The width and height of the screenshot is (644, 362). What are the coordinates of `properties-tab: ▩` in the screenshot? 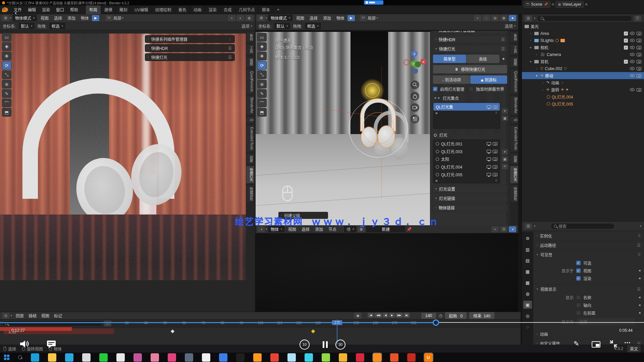 It's located at (528, 283).